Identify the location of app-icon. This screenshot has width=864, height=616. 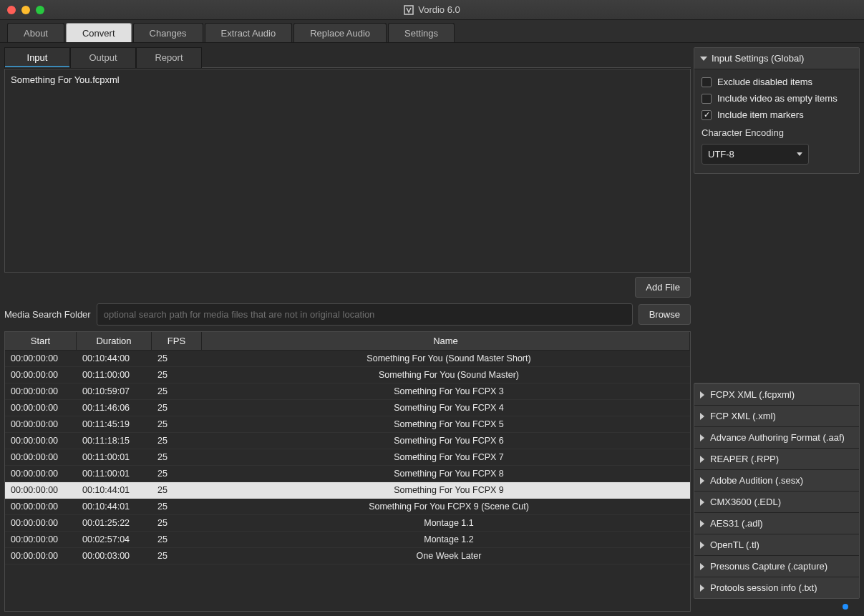
(409, 10).